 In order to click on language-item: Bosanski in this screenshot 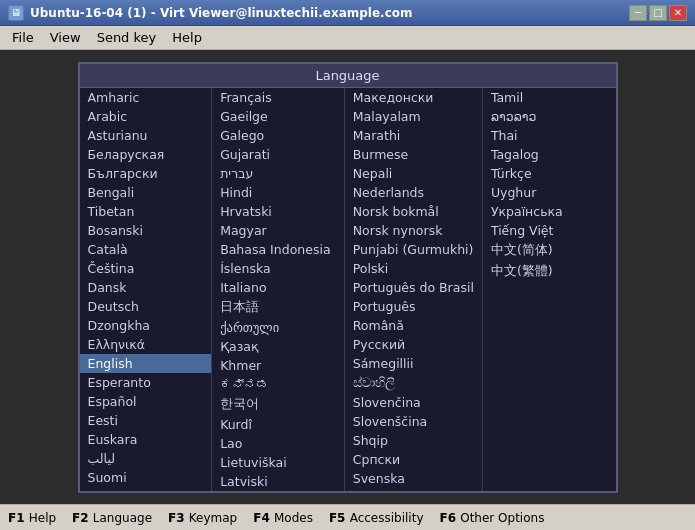, I will do `click(146, 230)`.